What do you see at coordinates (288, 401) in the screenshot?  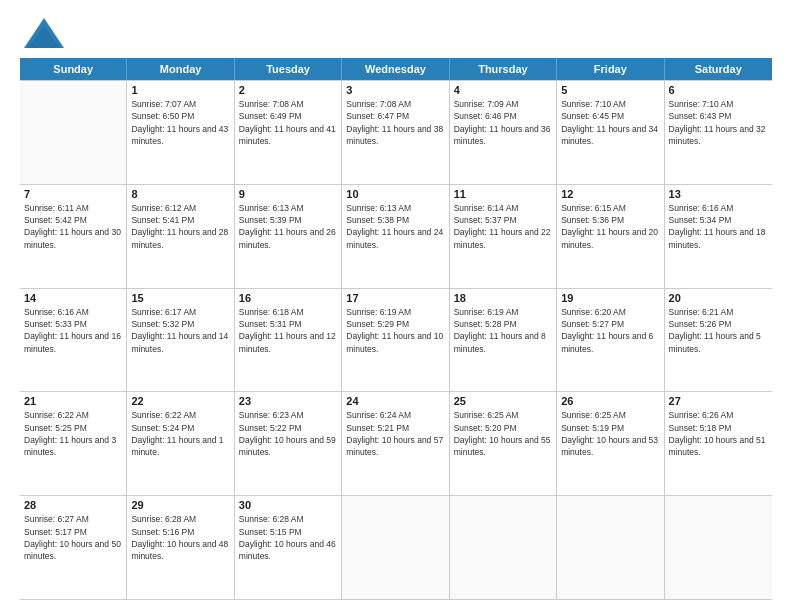 I see `cell-date: 23` at bounding box center [288, 401].